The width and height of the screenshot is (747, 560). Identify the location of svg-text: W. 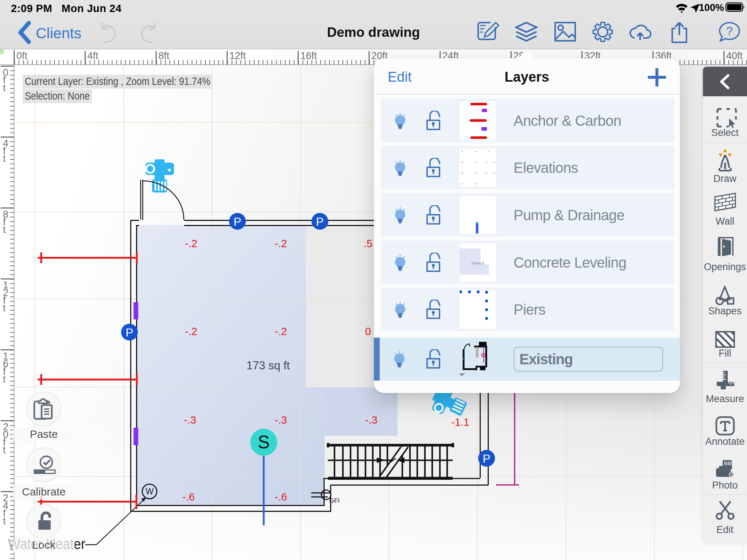
(150, 491).